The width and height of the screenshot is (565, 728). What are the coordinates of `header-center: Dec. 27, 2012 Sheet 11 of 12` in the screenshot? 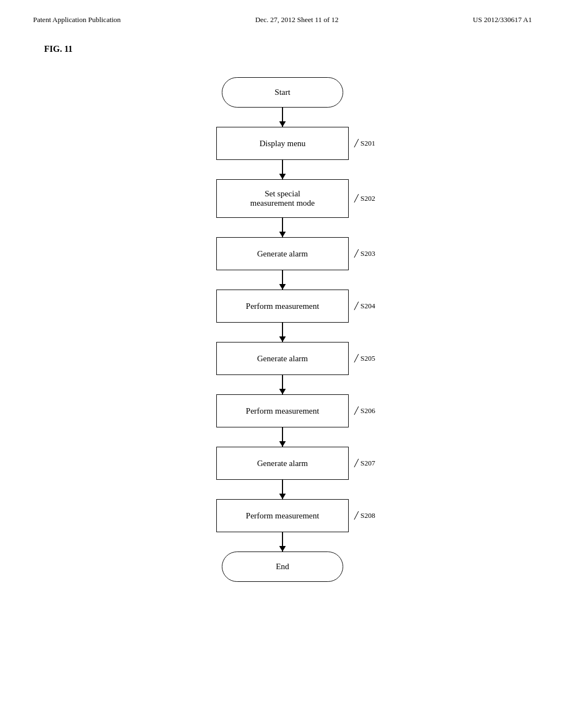 It's located at (297, 20).